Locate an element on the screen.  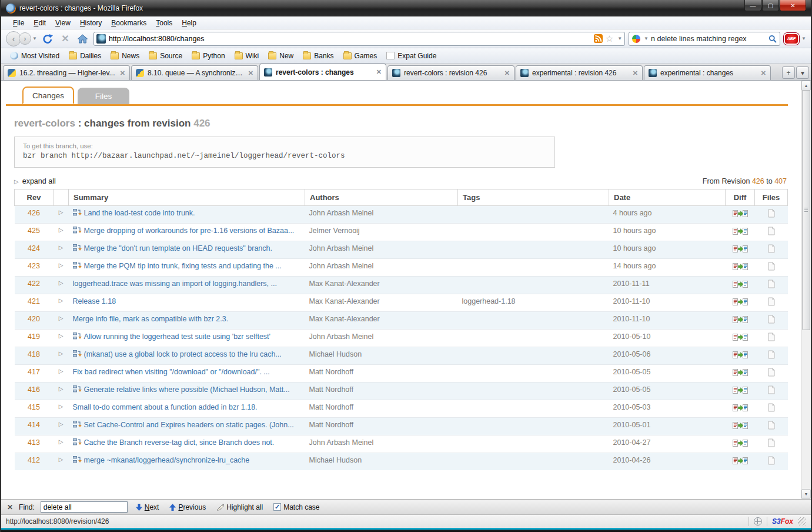
menu-item: File is located at coordinates (19, 23).